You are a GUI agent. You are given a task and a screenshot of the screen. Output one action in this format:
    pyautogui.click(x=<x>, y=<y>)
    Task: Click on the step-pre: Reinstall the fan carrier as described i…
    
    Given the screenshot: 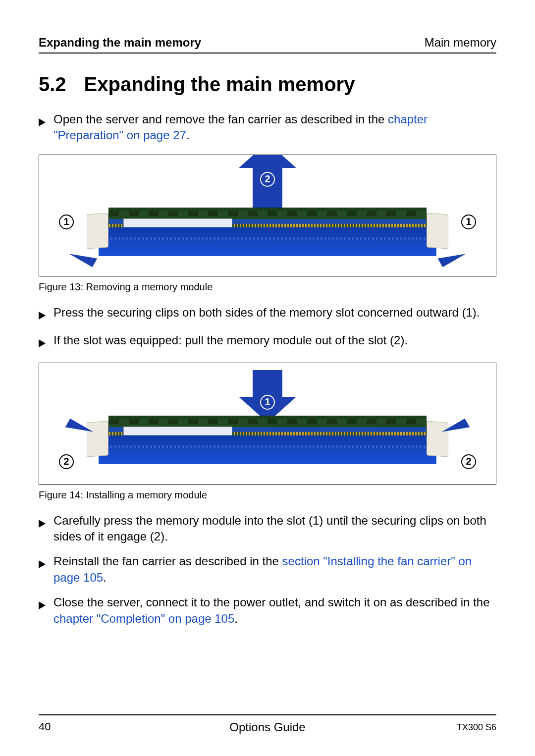 What is the action you would take?
    pyautogui.click(x=168, y=561)
    